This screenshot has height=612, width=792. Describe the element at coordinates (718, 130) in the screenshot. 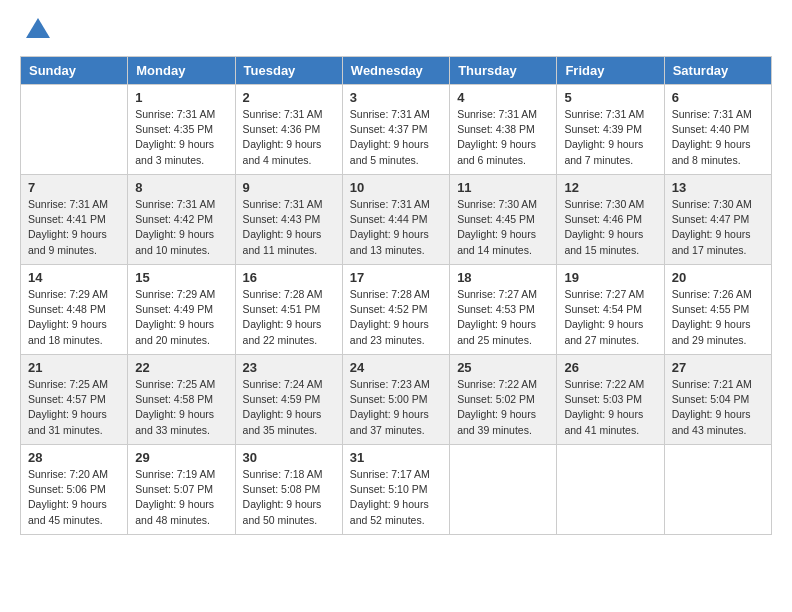

I see `calendar-cell: 6Sunrise: 7:31 AMSunset: 4:40 PMDaylight…` at that location.